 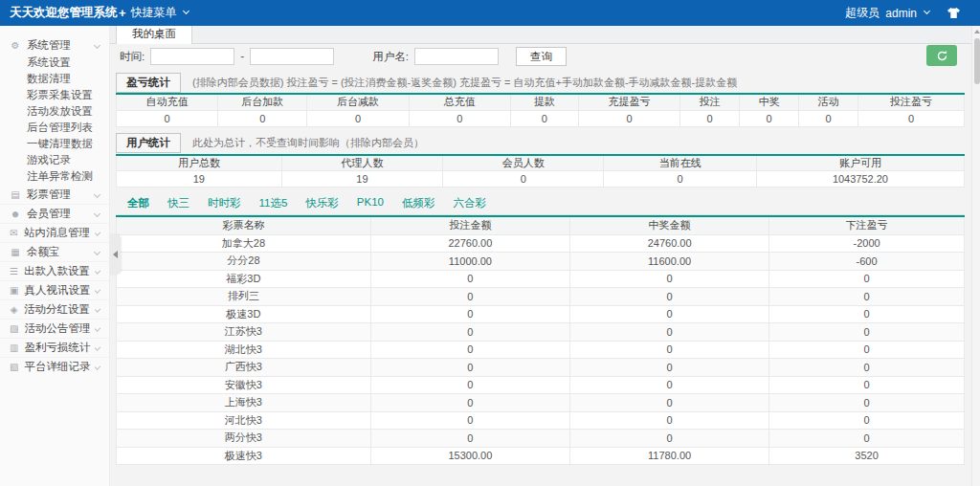 I want to click on gear-icon: ⚙, so click(x=15, y=46).